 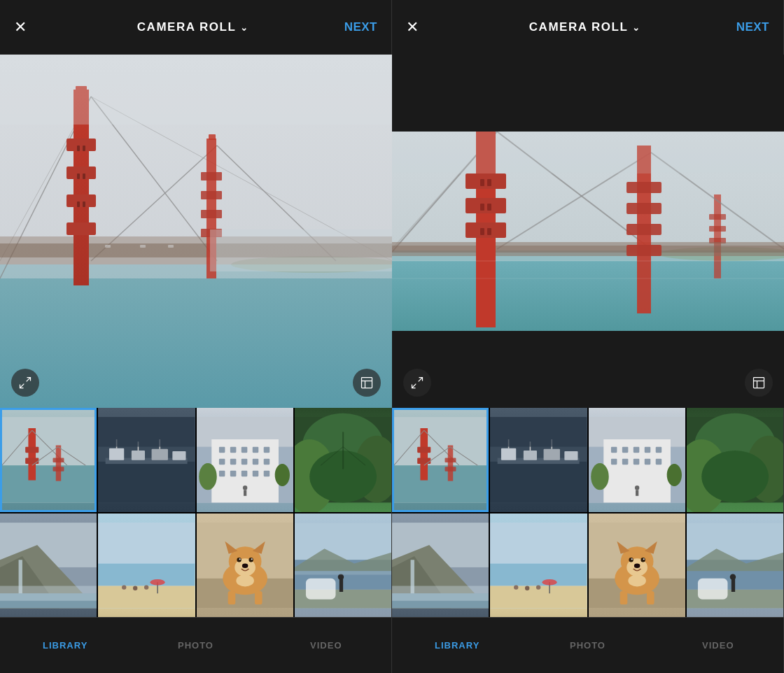 What do you see at coordinates (196, 645) in the screenshot?
I see `bottom-tabs-left: LIBRARY PHOTO VIDEO` at bounding box center [196, 645].